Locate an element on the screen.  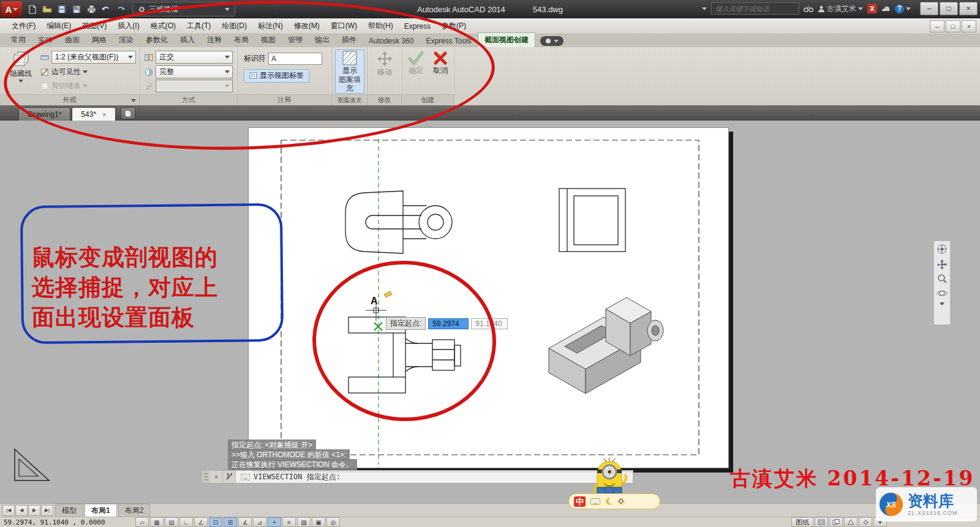
panel-label-create: 创建 is located at coordinates (428, 100).